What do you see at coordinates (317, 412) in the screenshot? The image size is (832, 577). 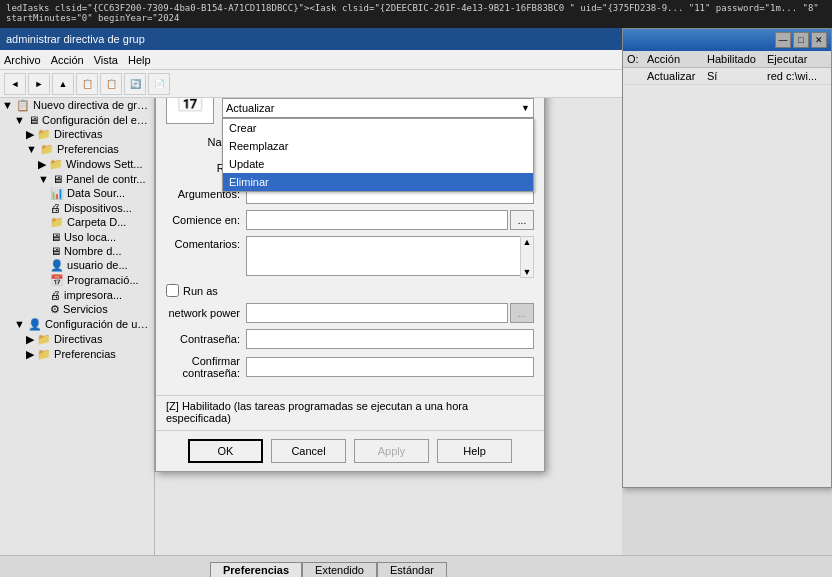 I see `enabled-text: [Z] Habilitado (las tareas programadas s…` at bounding box center [317, 412].